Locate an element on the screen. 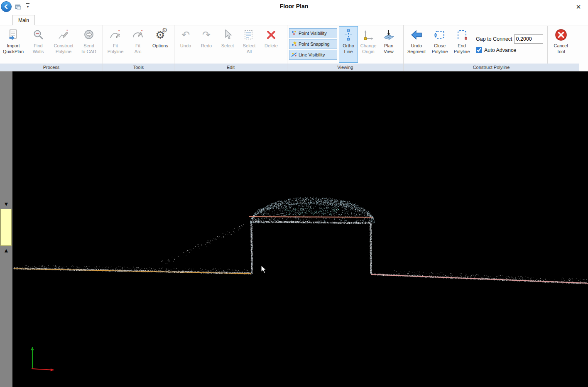 The height and width of the screenshot is (387, 588). cancel-tool-button: Cancel Tool is located at coordinates (561, 44).